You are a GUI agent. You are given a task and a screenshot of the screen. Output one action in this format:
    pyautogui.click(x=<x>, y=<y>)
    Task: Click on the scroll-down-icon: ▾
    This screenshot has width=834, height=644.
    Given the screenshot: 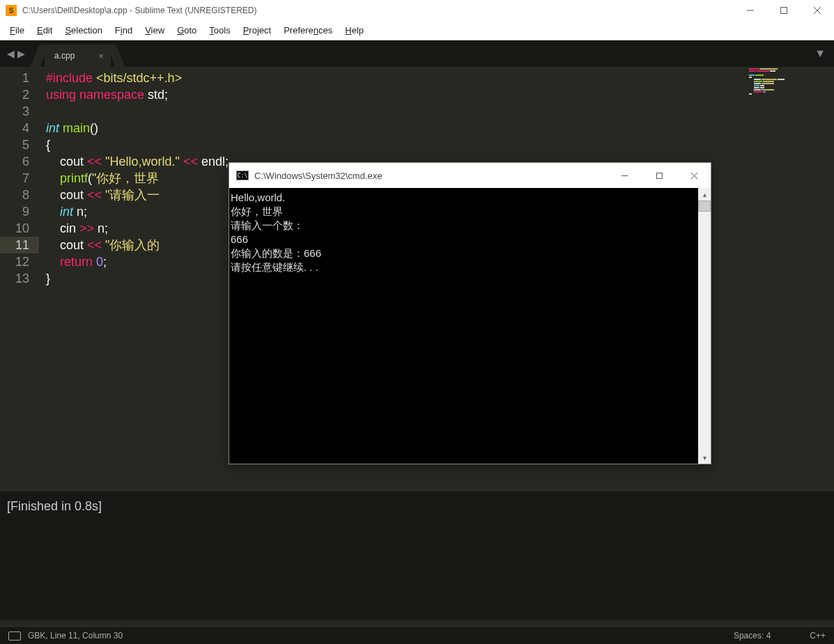 What is the action you would take?
    pyautogui.click(x=704, y=457)
    